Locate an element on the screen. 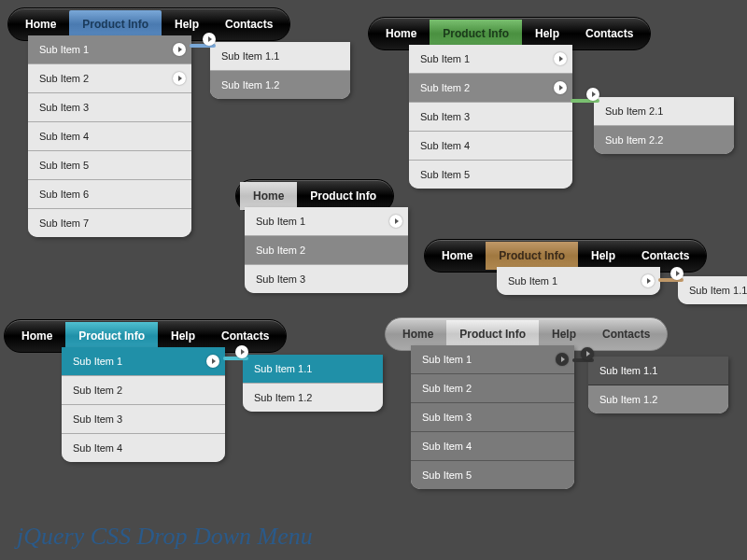 The height and width of the screenshot is (560, 747). submenu-item: Sub Item 2.1 is located at coordinates (664, 112).